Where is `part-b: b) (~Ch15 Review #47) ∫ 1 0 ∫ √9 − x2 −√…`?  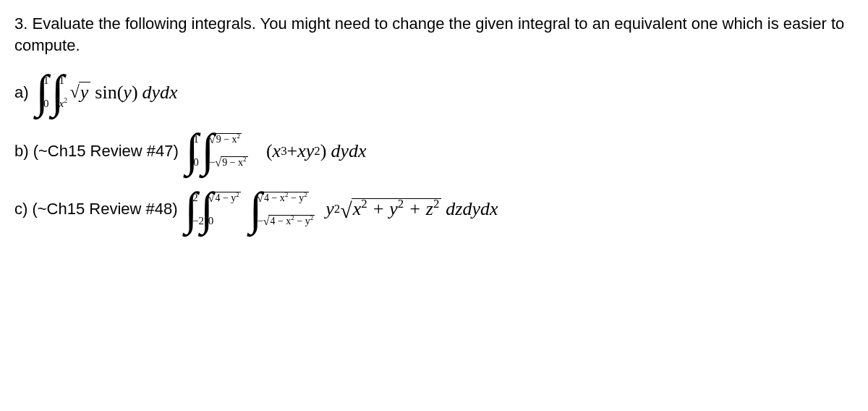 part-b: b) (~Ch15 Review #47) ∫ 1 0 ∫ √9 − x2 −√… is located at coordinates (434, 151).